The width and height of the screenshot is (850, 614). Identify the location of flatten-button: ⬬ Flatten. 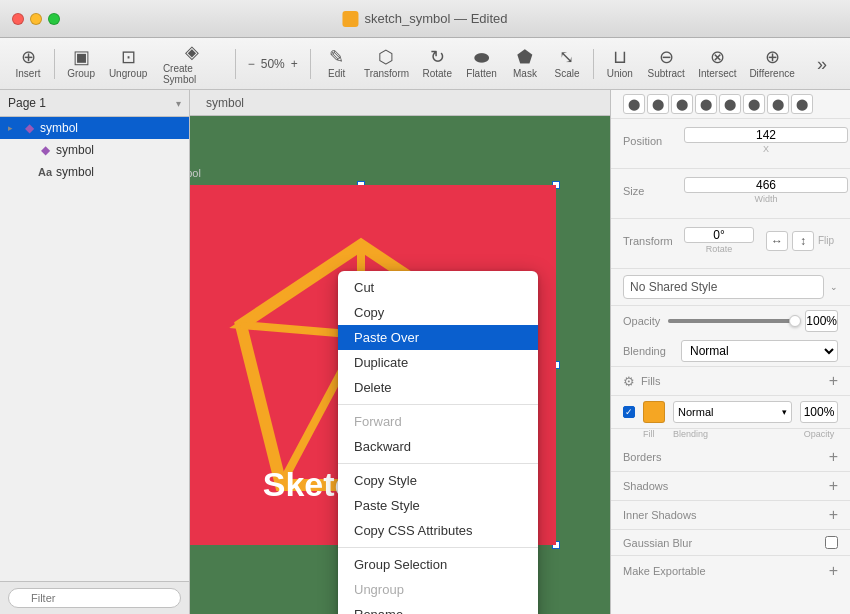
(482, 64).